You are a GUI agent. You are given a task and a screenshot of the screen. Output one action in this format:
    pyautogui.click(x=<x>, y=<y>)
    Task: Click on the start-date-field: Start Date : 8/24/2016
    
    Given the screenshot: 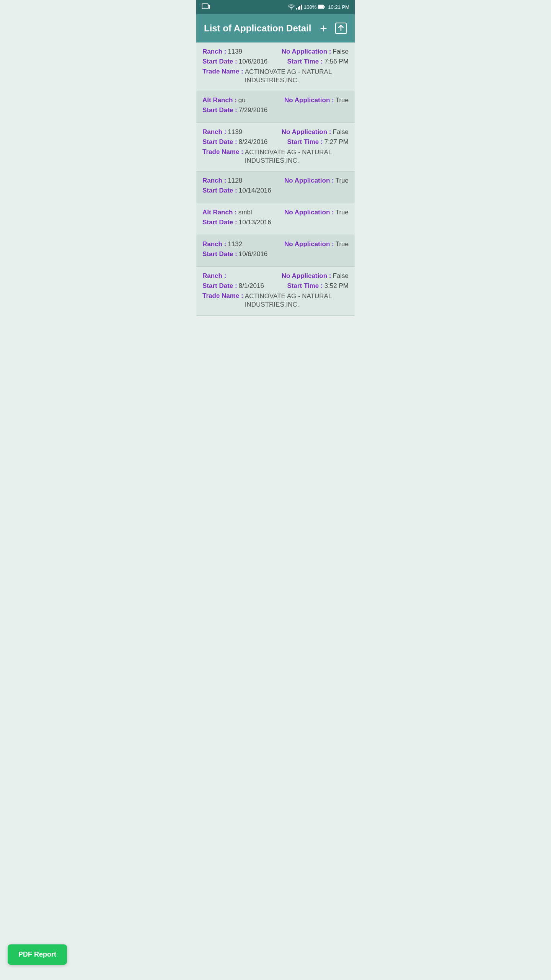 What is the action you would take?
    pyautogui.click(x=235, y=142)
    